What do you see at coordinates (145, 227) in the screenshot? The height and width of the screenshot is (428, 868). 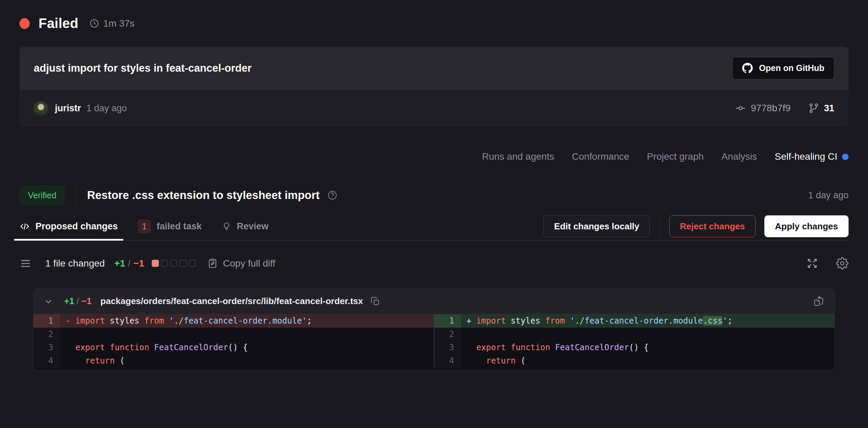 I see `failed-count-badge: 1` at bounding box center [145, 227].